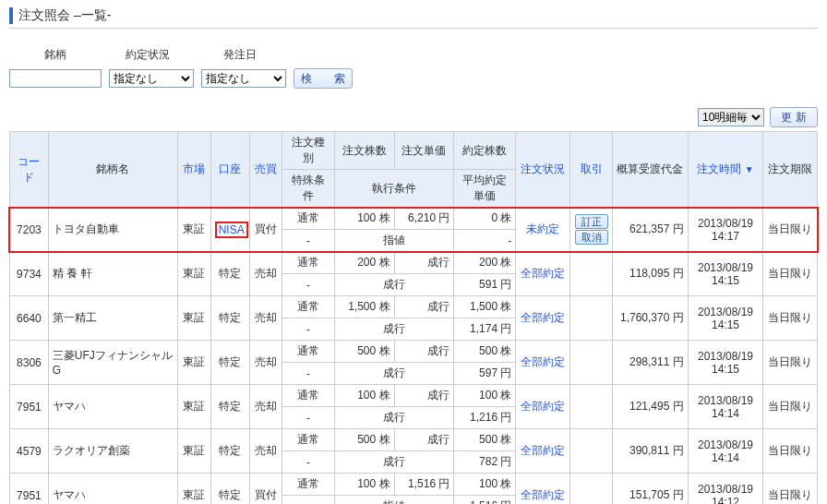 The height and width of the screenshot is (504, 827). What do you see at coordinates (414, 55) in the screenshot?
I see `filter-labels: 銘柄 約定状況 発注日` at bounding box center [414, 55].